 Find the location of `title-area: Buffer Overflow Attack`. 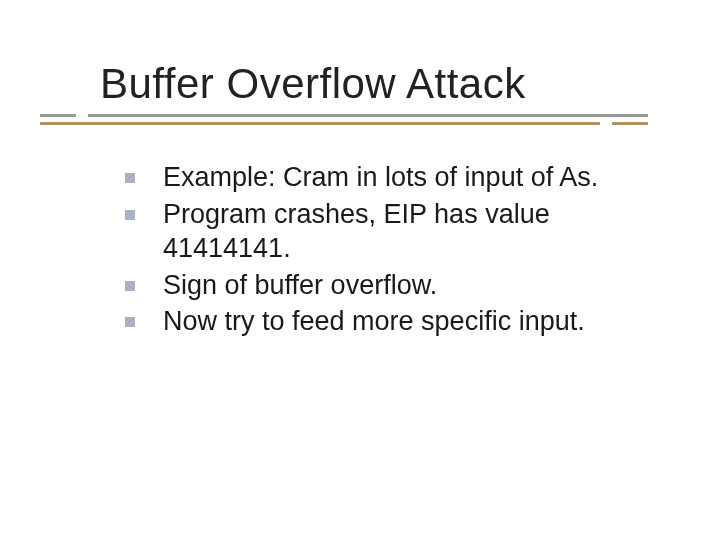

title-area: Buffer Overflow Attack is located at coordinates (380, 94).